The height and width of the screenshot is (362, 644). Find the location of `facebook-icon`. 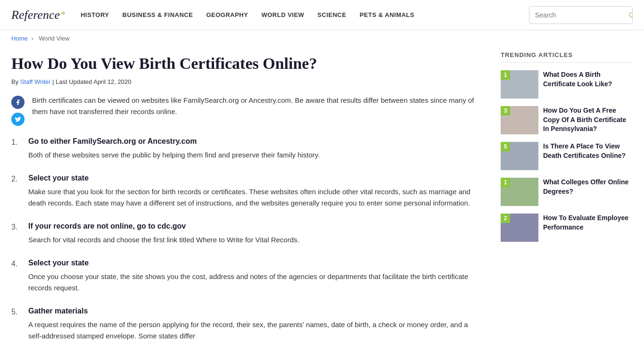

facebook-icon is located at coordinates (18, 102).